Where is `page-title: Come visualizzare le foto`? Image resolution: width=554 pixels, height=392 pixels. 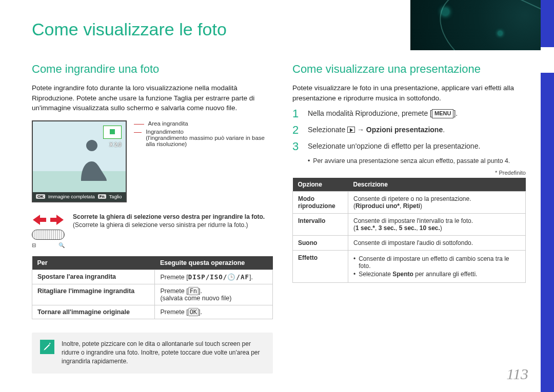 page-title: Come visualizzare le foto is located at coordinates (129, 30).